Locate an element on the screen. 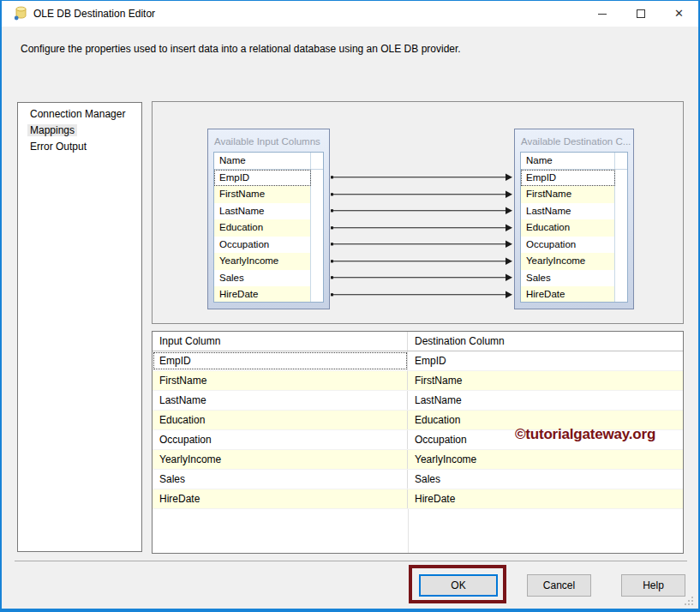 This screenshot has height=612, width=700. destination-column-cell: FirstName is located at coordinates (545, 381).